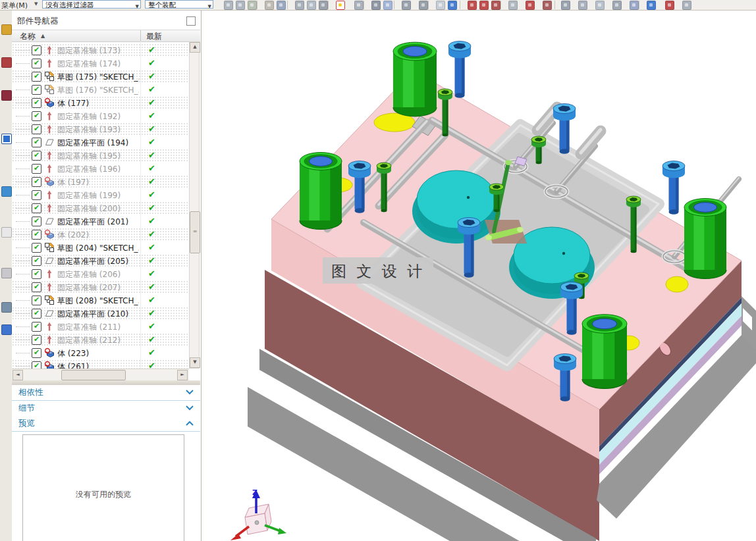 The image size is (756, 541). What do you see at coordinates (195, 232) in the screenshot?
I see `vertical-scroll-thumb: ≡` at bounding box center [195, 232].